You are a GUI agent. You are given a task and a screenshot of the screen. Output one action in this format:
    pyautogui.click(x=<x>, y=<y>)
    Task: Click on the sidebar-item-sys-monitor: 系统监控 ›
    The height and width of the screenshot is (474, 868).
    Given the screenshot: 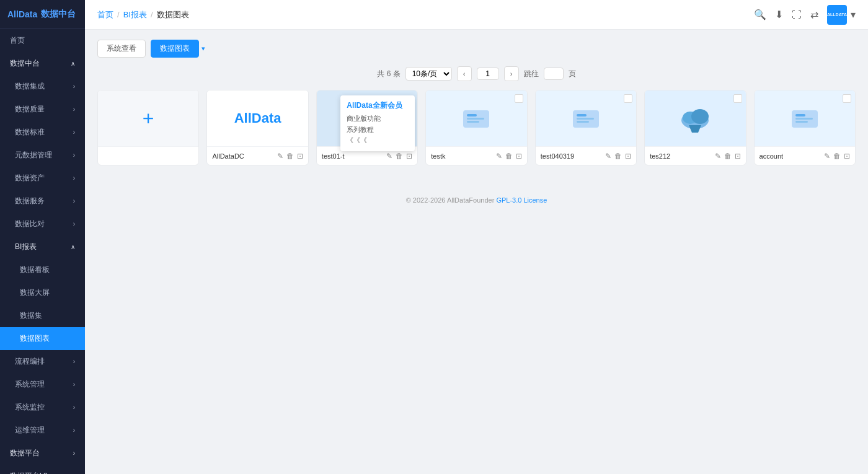 What is the action you would take?
    pyautogui.click(x=42, y=408)
    